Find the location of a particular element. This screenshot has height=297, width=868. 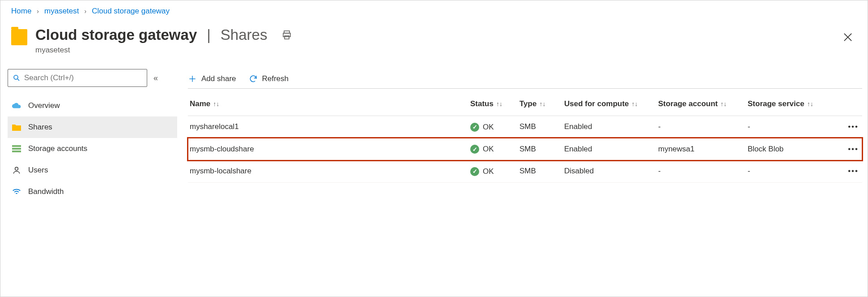

sidebar-item-label: Shares is located at coordinates (40, 127).